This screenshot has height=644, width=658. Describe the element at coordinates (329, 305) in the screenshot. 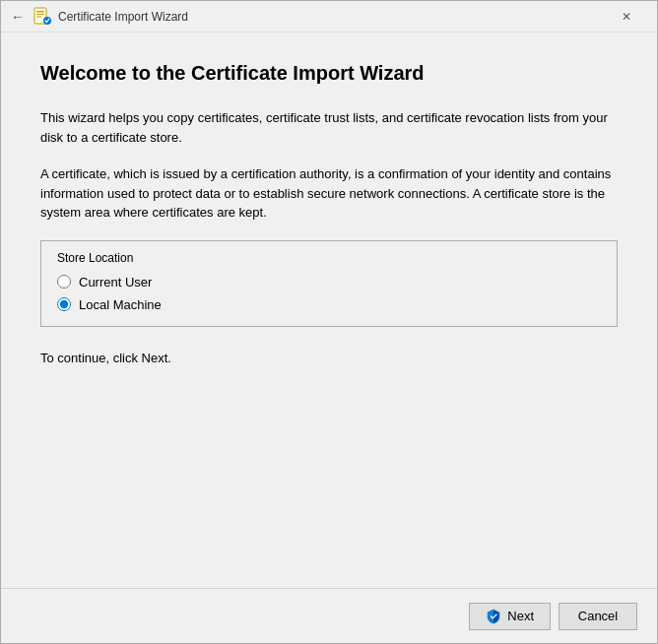

I see `local-machine-option: Local Machine` at that location.